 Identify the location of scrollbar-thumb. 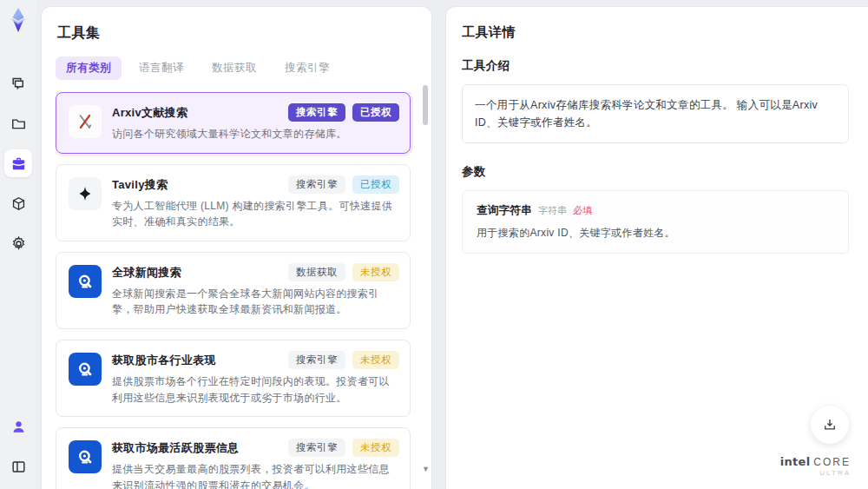
(425, 105).